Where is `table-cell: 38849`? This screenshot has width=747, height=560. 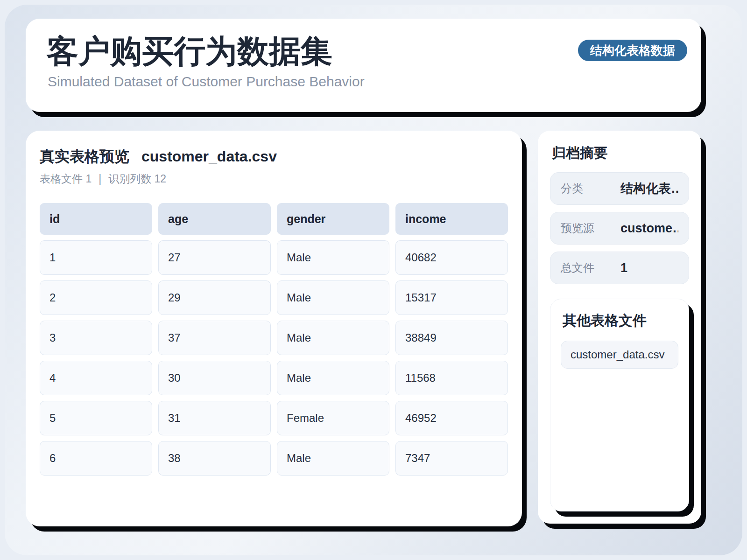 table-cell: 38849 is located at coordinates (452, 338).